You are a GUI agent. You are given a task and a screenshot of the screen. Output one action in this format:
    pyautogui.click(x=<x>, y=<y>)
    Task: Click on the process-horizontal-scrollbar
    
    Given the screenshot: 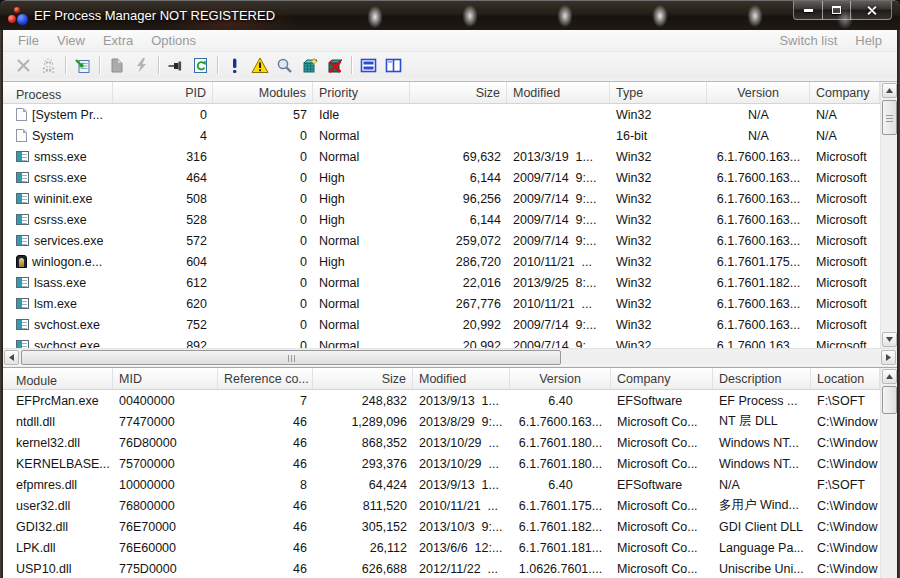 What is the action you would take?
    pyautogui.click(x=450, y=356)
    